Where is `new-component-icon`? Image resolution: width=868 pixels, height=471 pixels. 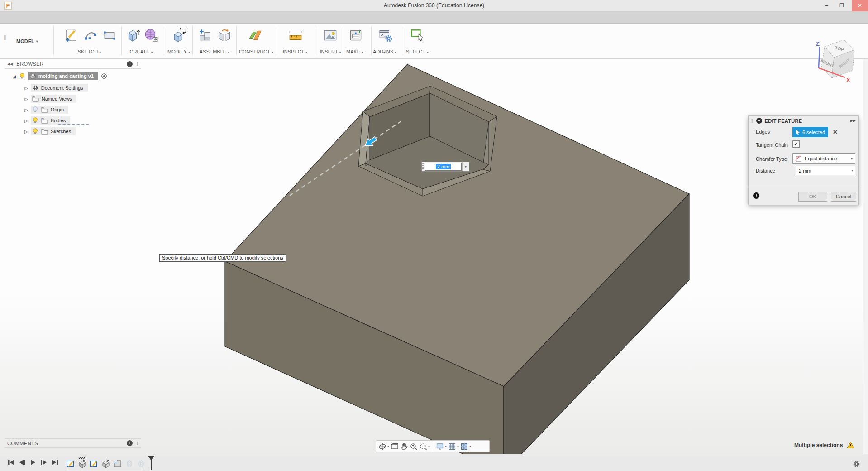
new-component-icon is located at coordinates (205, 35).